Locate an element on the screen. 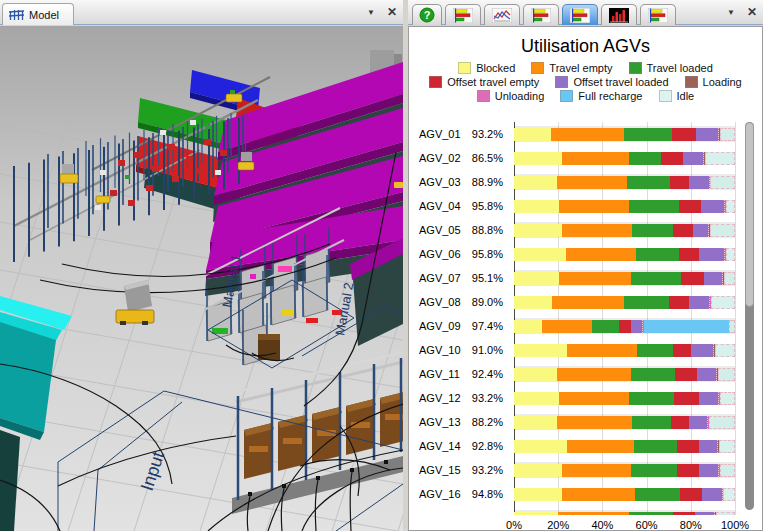 Image resolution: width=763 pixels, height=531 pixels. x-tick: 60% is located at coordinates (647, 525).